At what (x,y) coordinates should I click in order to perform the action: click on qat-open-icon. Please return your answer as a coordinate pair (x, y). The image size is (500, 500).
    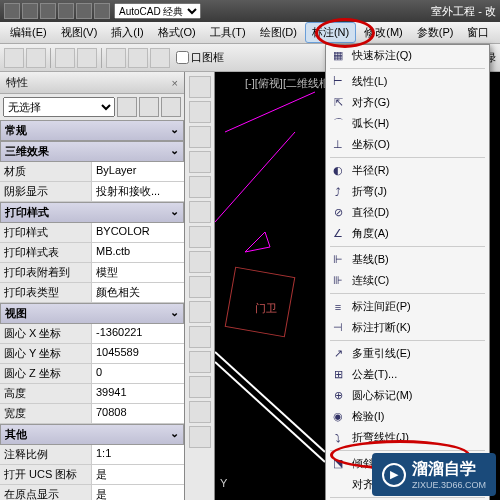
    Looking at the image, I should click on (30, 11).